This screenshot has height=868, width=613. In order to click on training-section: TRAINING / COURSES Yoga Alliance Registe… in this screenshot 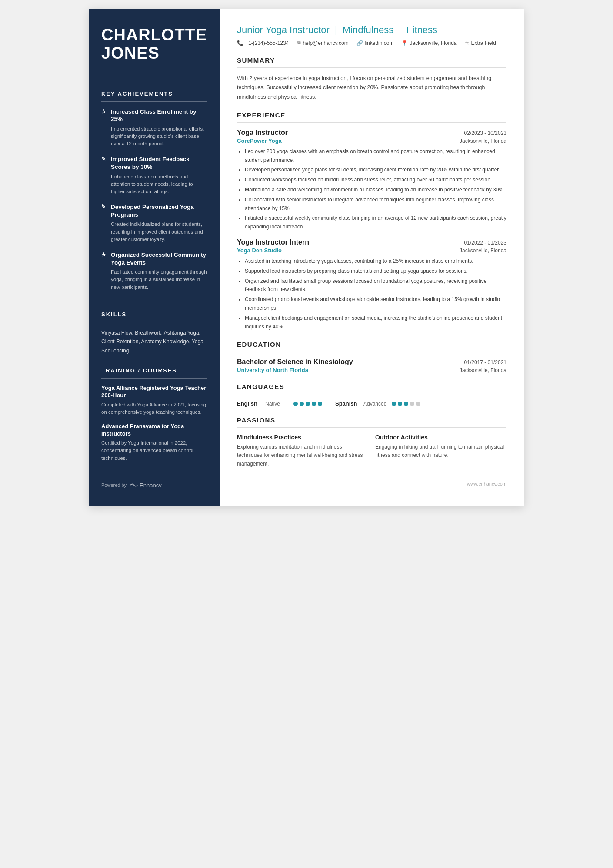, I will do `click(154, 412)`.